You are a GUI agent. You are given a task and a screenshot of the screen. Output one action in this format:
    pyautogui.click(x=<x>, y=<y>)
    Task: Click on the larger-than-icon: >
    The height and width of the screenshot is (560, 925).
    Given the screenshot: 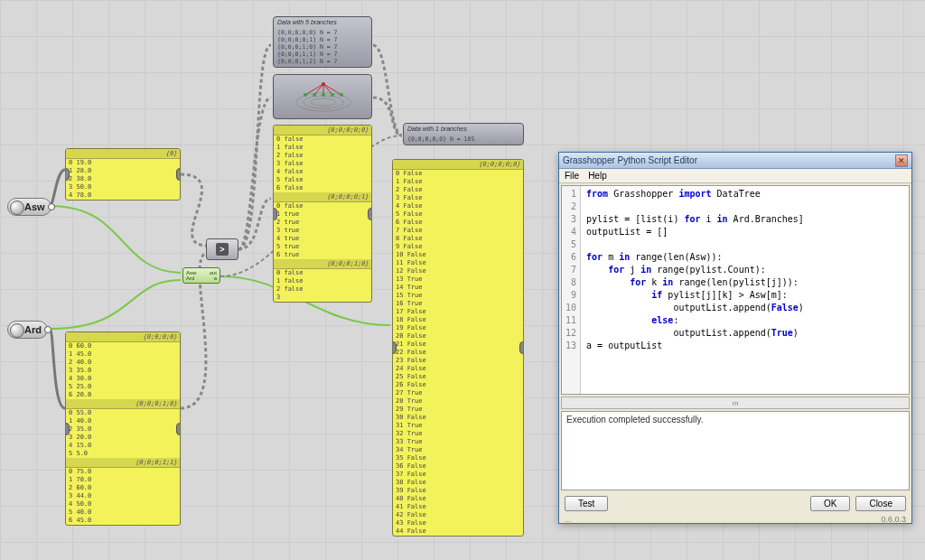 What is the action you would take?
    pyautogui.click(x=222, y=249)
    